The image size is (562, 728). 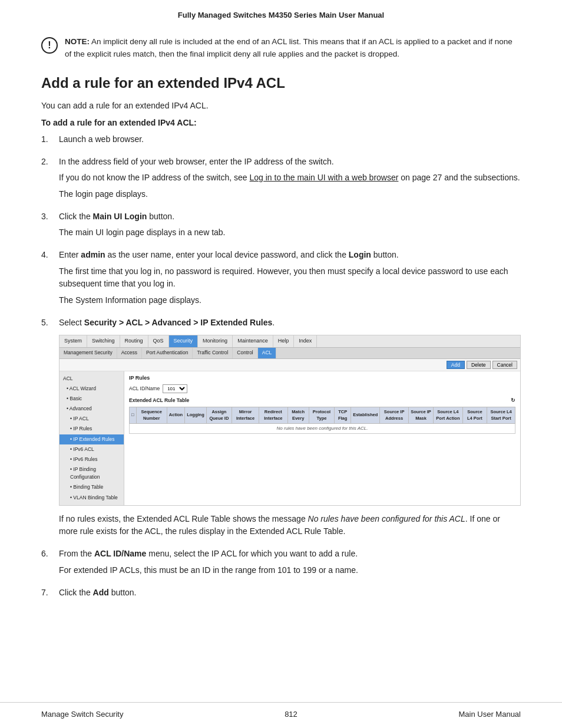 I want to click on step-2-num: 2., so click(x=48, y=180).